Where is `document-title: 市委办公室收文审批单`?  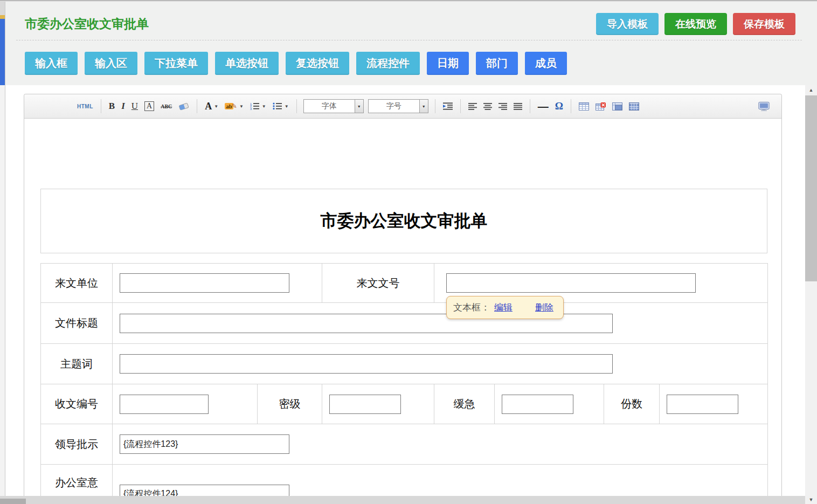 document-title: 市委办公室收文审批单 is located at coordinates (404, 221).